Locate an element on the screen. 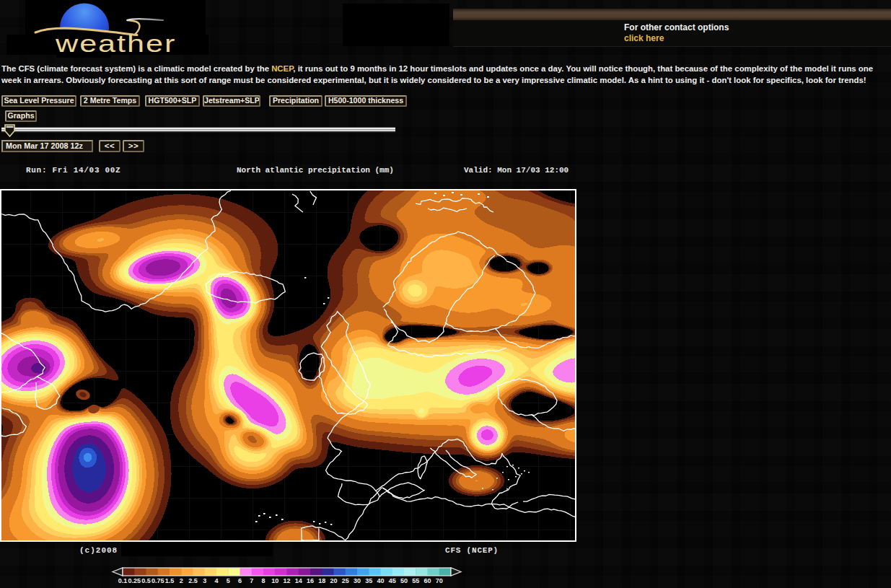 This screenshot has height=588, width=891. svg-text: 35 is located at coordinates (369, 581).